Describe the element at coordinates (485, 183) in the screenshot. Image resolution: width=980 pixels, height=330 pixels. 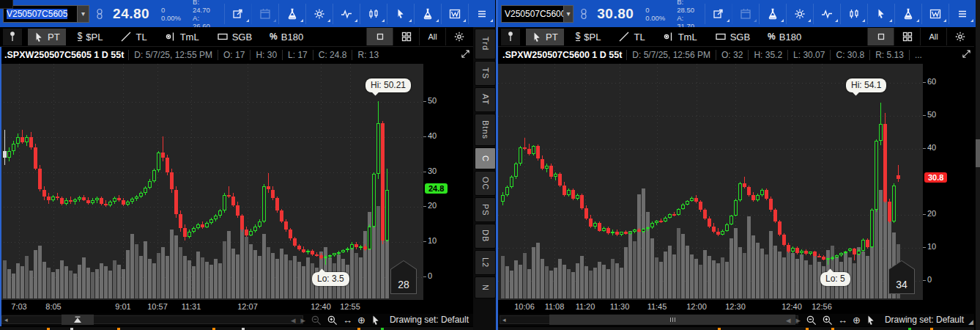
I see `side-tab-oc: OC` at that location.